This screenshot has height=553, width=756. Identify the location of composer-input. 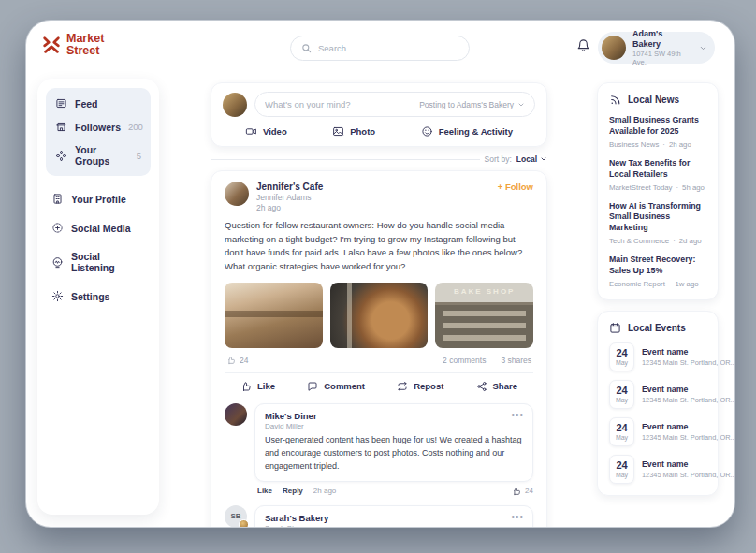
(339, 105).